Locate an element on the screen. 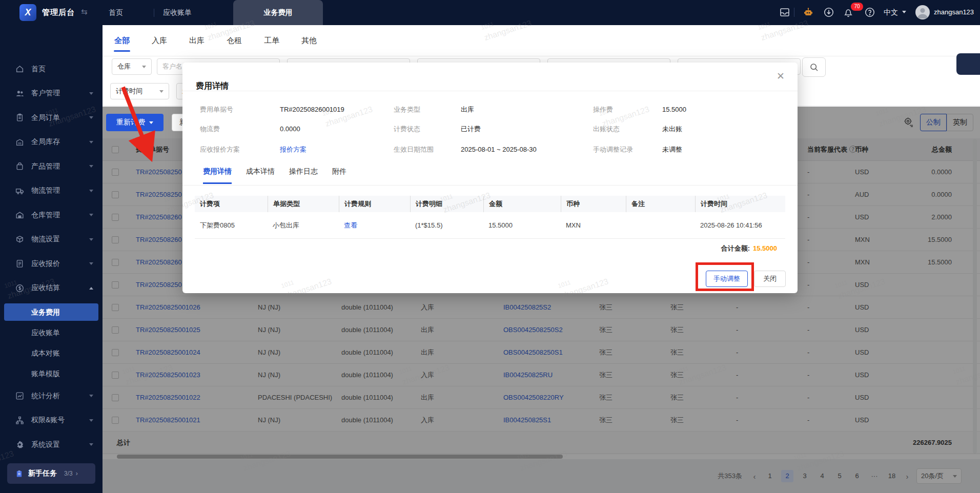 This screenshot has height=493, width=980. sidebar-item-home: 首页 is located at coordinates (51, 69).